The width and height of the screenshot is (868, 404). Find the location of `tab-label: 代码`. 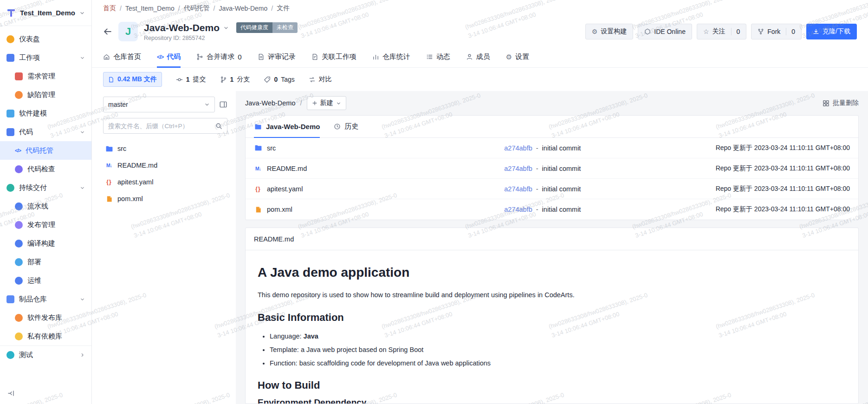

tab-label: 代码 is located at coordinates (174, 57).